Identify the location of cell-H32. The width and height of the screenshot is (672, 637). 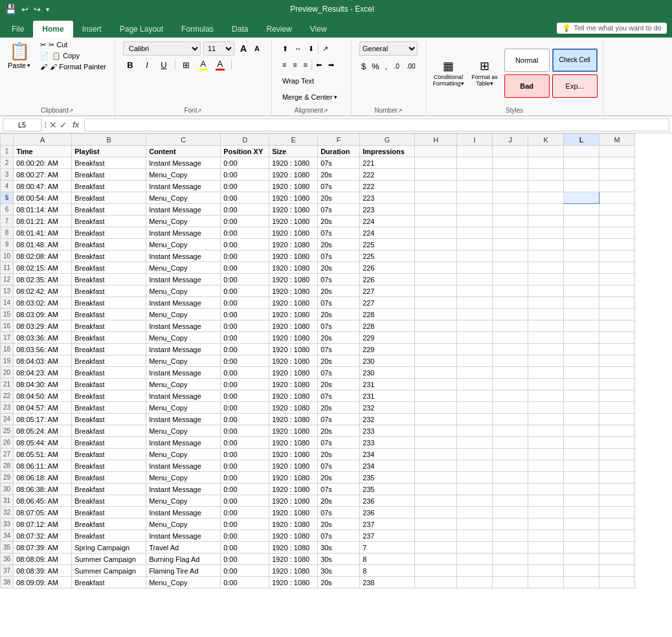
(436, 513).